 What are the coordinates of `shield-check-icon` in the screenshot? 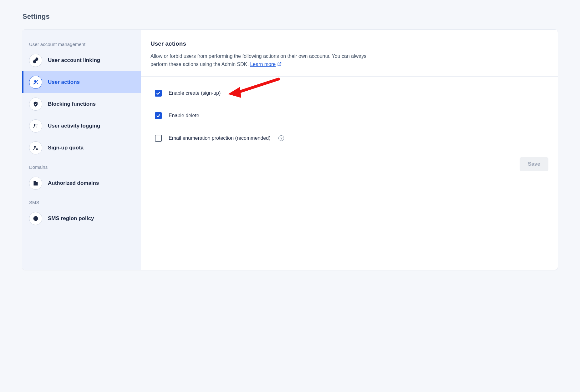 It's located at (36, 104).